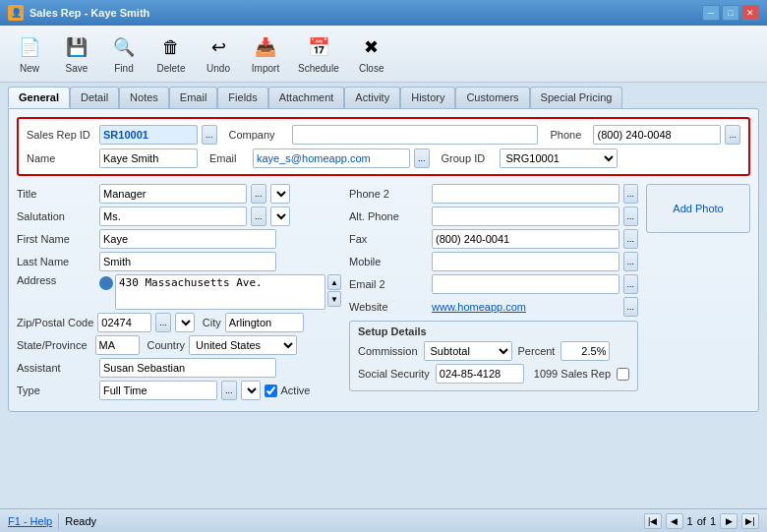 This screenshot has width=767, height=532. I want to click on alt-phone-row: Alt. Phone ..., so click(494, 216).